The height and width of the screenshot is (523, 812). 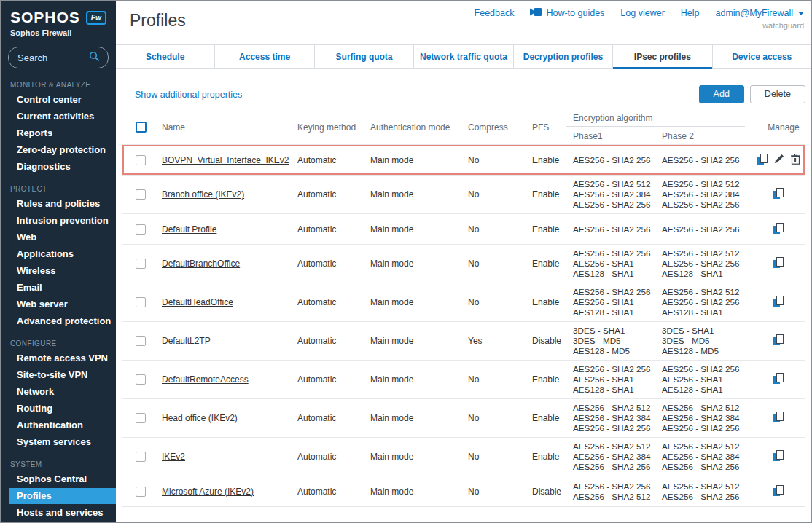 What do you see at coordinates (222, 418) in the screenshot?
I see `profile-name-cell: Head office (IKEv2)` at bounding box center [222, 418].